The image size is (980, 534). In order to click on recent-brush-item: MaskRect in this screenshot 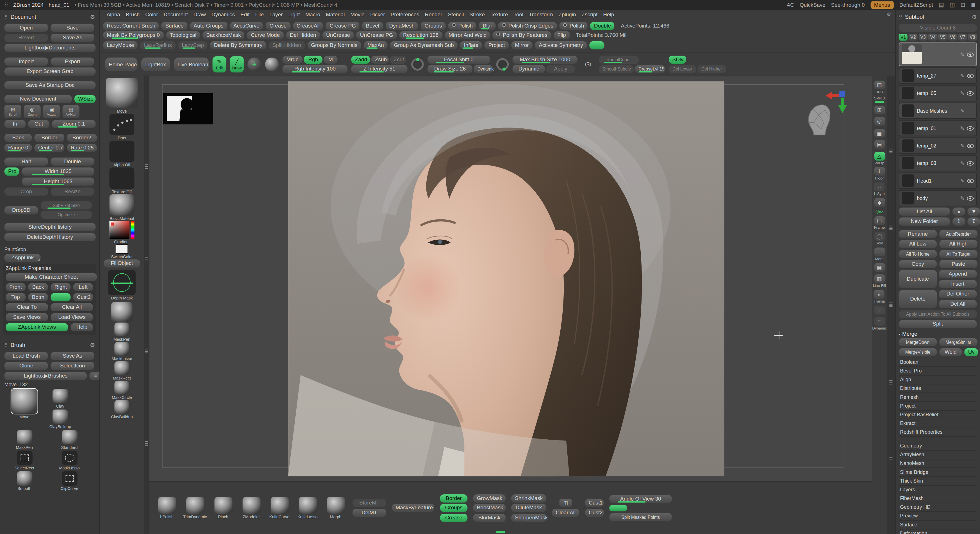, I will do `click(122, 370)`.